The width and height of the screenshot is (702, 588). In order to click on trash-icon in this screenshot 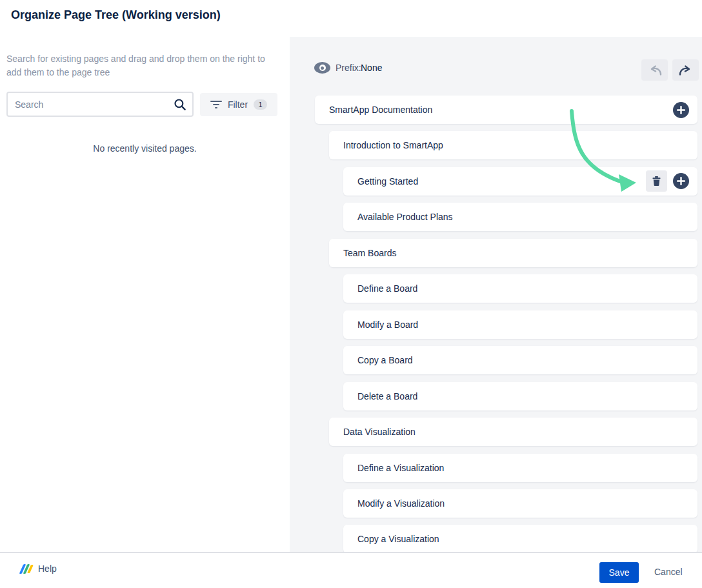, I will do `click(657, 181)`.